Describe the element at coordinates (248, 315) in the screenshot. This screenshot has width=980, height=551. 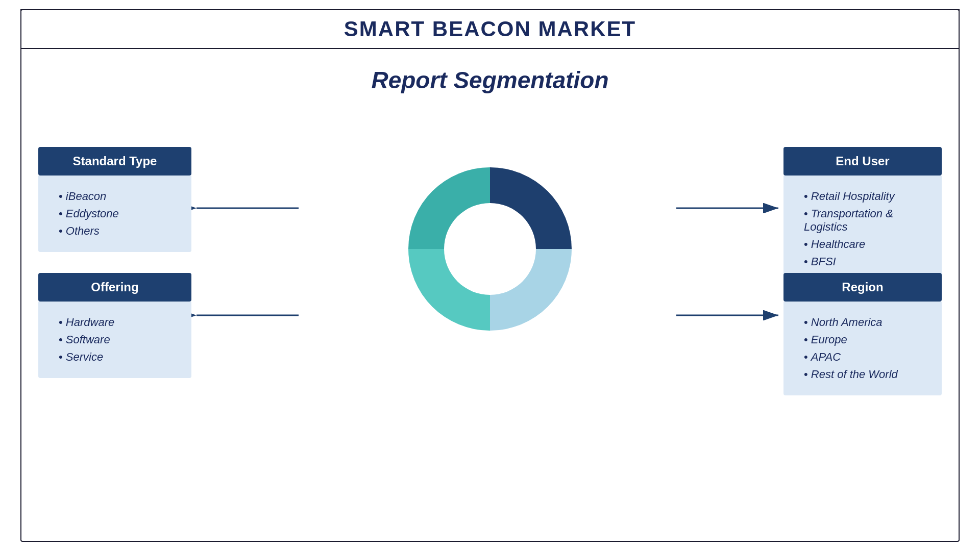
I see `arrow-left-bottom` at that location.